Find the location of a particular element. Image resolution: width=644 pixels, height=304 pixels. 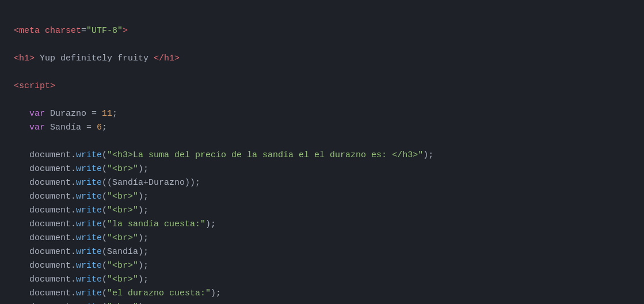

code-token-tag: <script> is located at coordinates (35, 86).